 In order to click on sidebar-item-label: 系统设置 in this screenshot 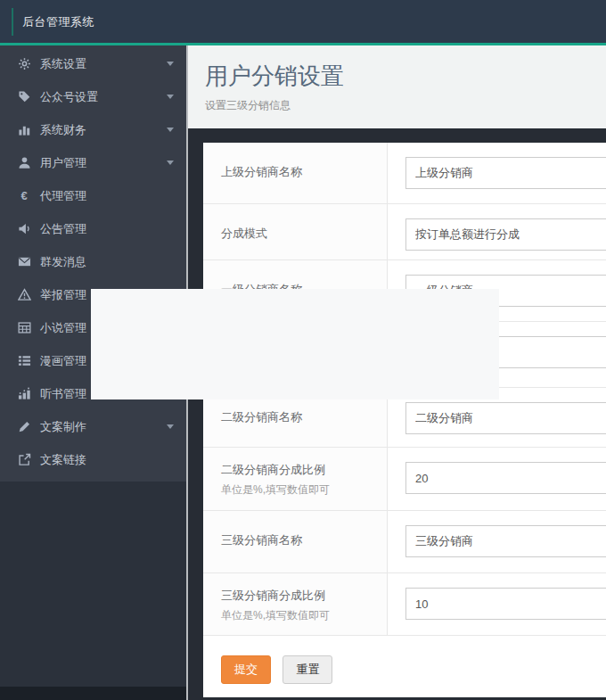, I will do `click(63, 64)`.